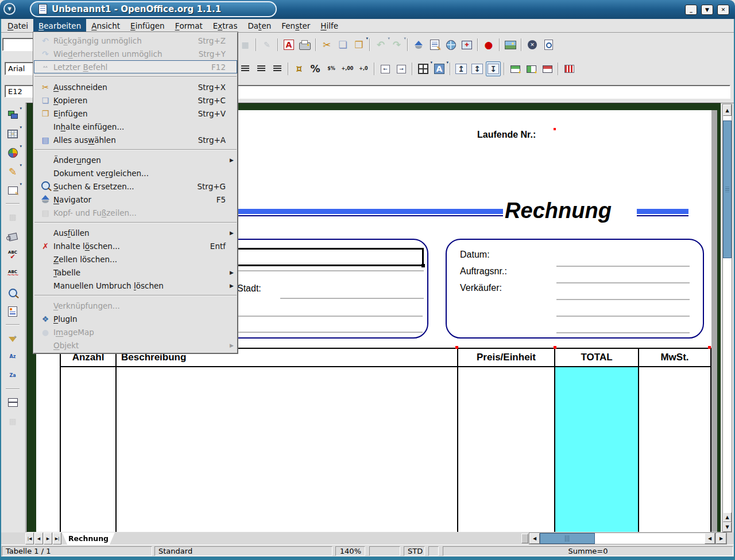 Image resolution: width=735 pixels, height=560 pixels. I want to click on menu-item-zellen-loeschen: Zellen löschen..., so click(136, 259).